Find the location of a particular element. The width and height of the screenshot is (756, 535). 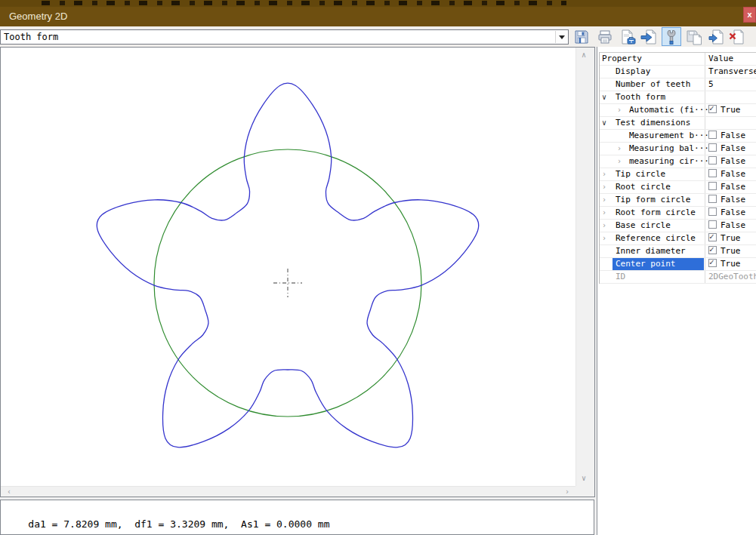

report-button is located at coordinates (628, 36).